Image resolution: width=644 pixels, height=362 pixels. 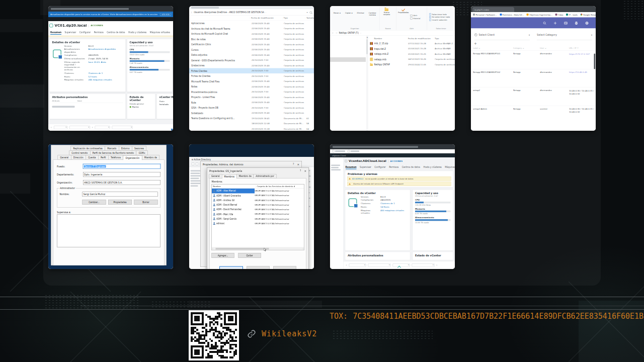 I want to click on ribbon-group-label: Abrir, so click(x=412, y=29).